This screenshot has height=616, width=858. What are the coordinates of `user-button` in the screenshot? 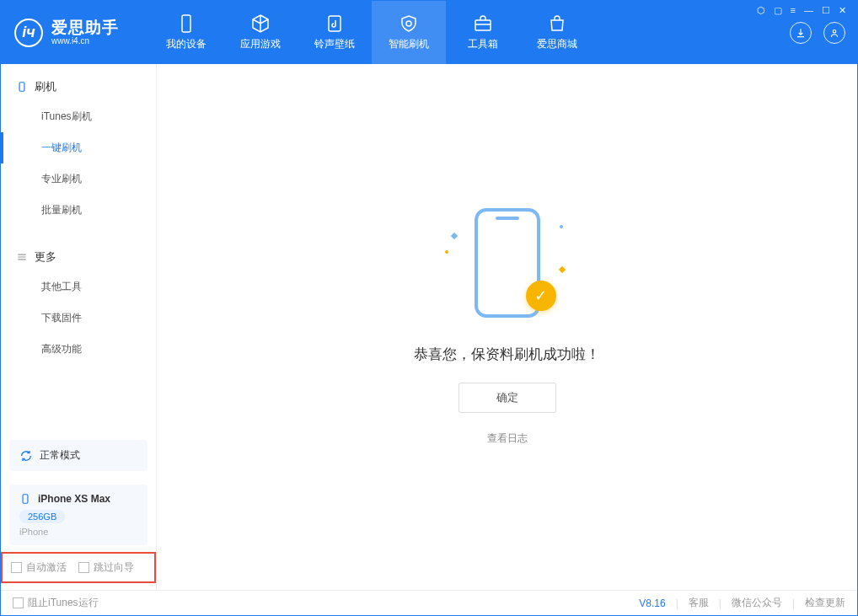 It's located at (834, 33).